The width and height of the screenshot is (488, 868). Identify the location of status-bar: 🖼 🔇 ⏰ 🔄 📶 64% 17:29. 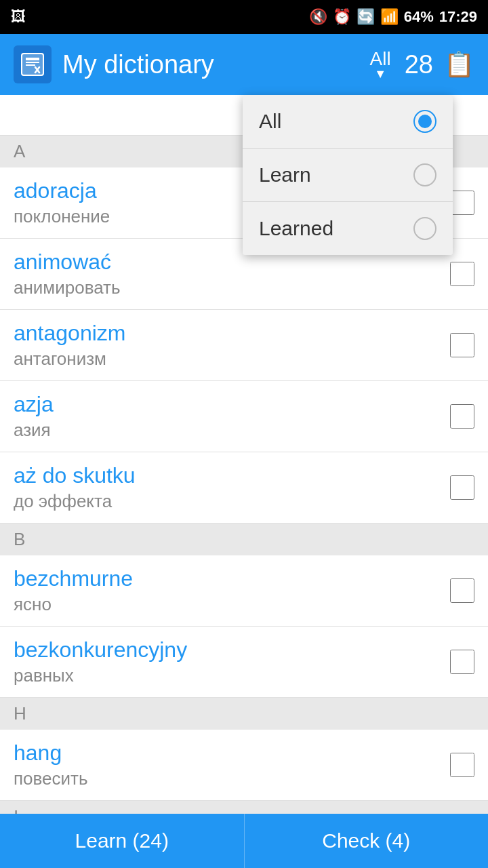
(244, 17).